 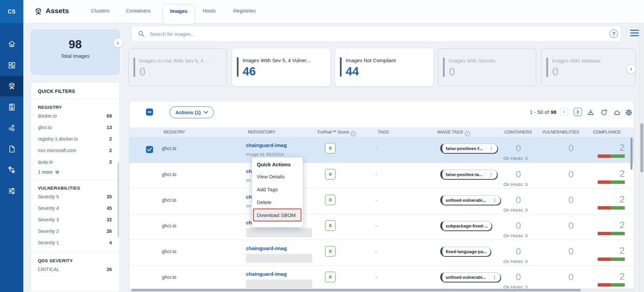 What do you see at coordinates (629, 113) in the screenshot?
I see `settings-button` at bounding box center [629, 113].